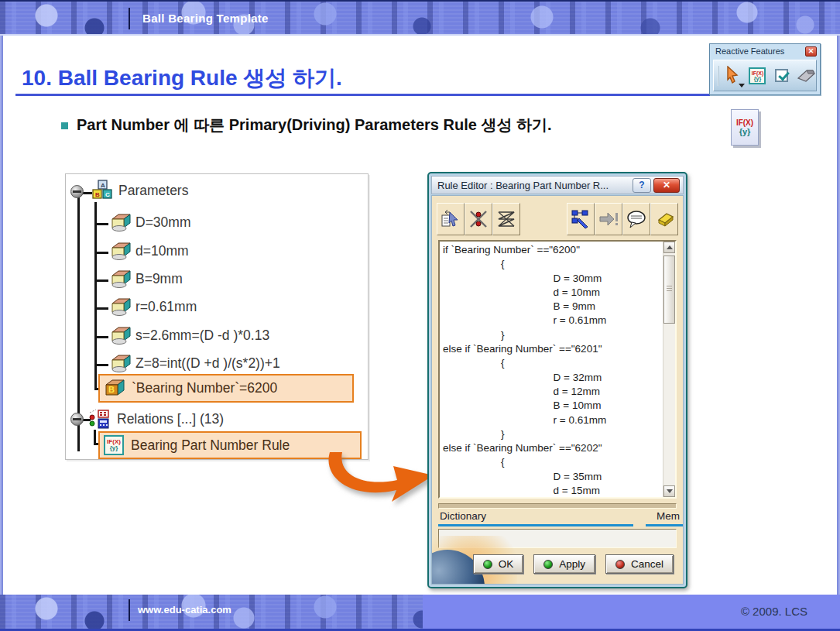 The height and width of the screenshot is (631, 840). Describe the element at coordinates (211, 612) in the screenshot. I see `footer-pattern: www.edu-catia.com` at that location.